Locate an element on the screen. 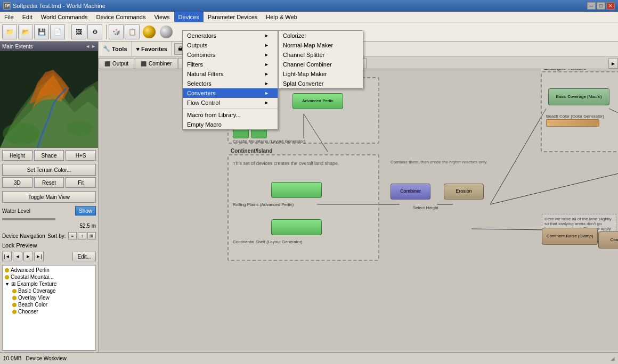 This screenshot has width=618, height=364. menu-filters: Filters ► is located at coordinates (230, 64).